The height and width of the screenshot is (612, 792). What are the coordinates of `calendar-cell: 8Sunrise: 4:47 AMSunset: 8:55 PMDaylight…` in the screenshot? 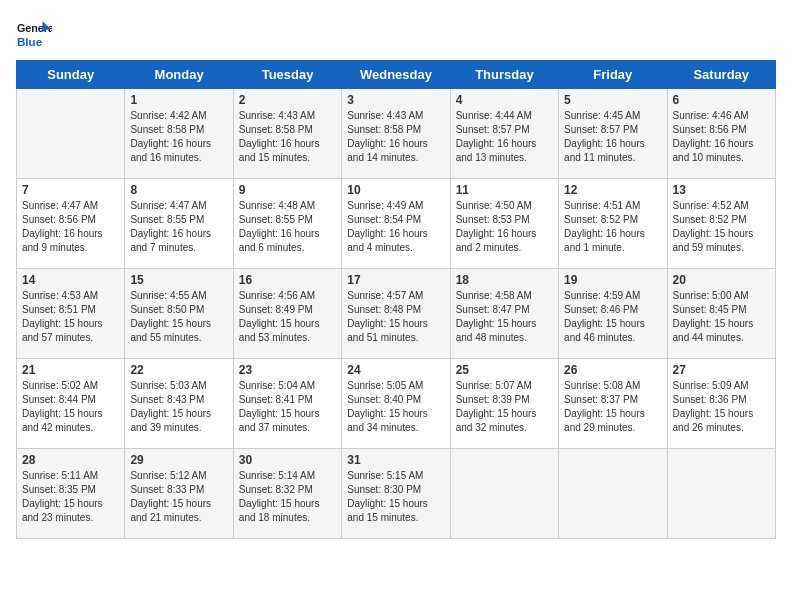 It's located at (179, 224).